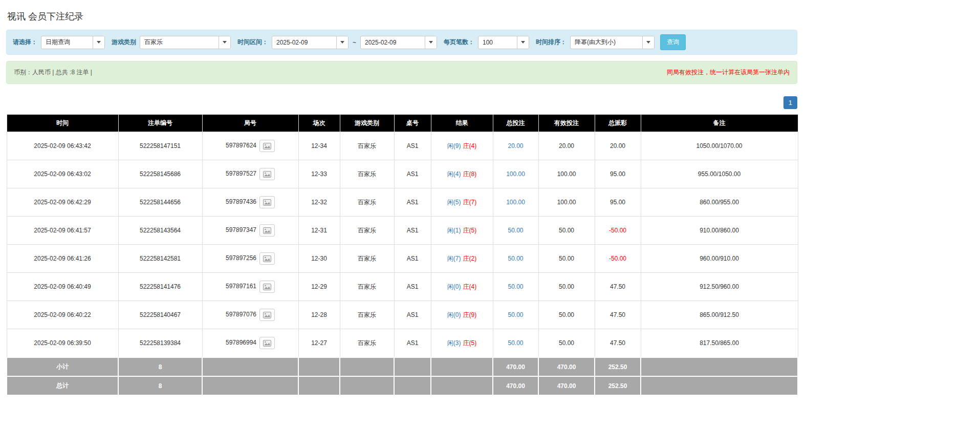  I want to click on cell-note: 955.00/1050.00, so click(720, 174).